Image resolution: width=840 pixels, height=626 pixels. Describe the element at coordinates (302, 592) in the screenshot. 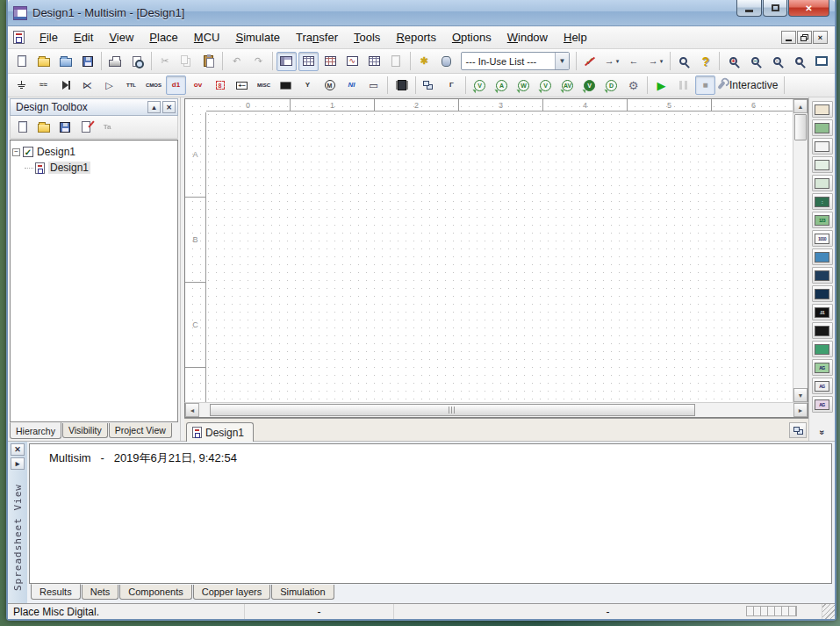

I see `tab-simulation: Simulation` at that location.